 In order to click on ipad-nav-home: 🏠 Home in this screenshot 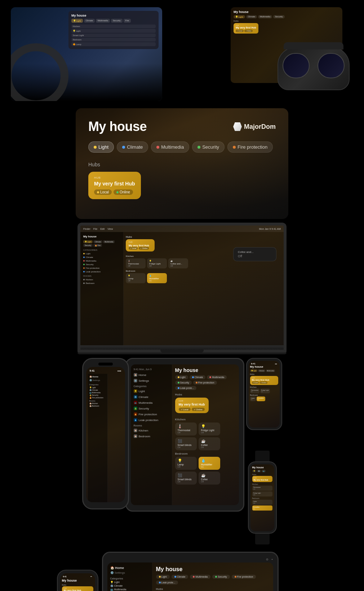, I will do `click(151, 375)`.